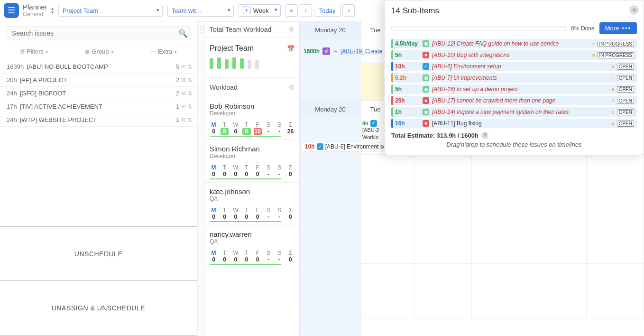  I want to click on team-dropdown: Project Team, so click(110, 10).